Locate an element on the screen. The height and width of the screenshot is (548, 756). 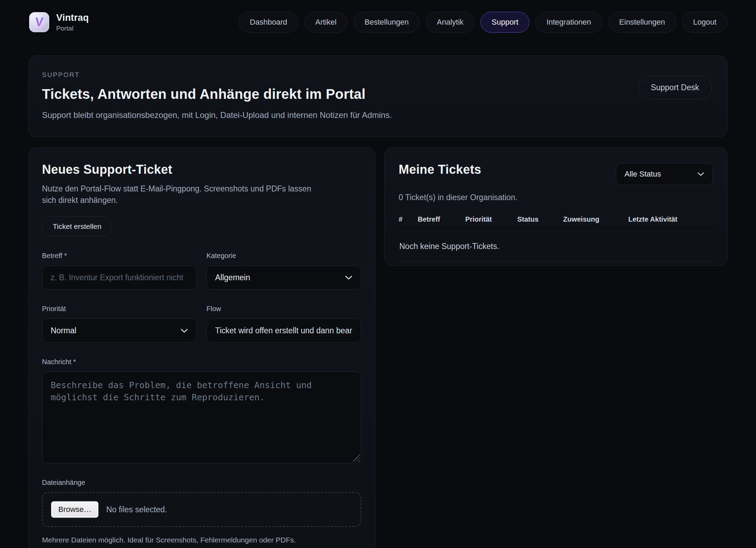
nav-item: Support is located at coordinates (505, 22).